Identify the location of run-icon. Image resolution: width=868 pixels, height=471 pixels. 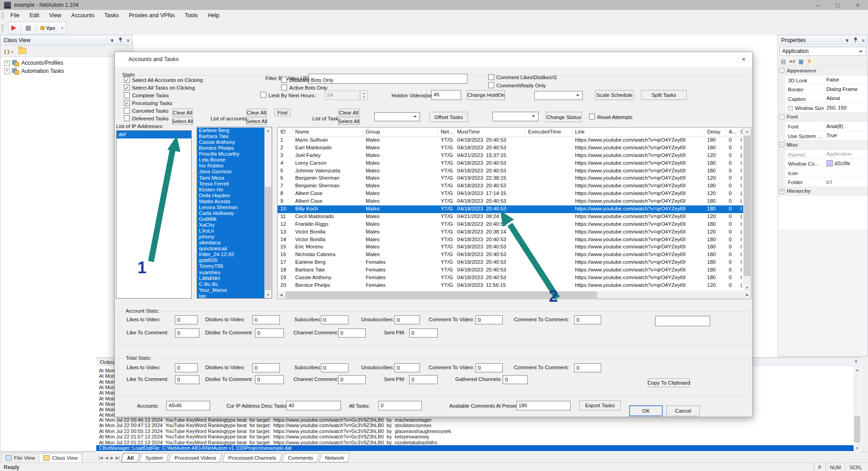
(14, 28).